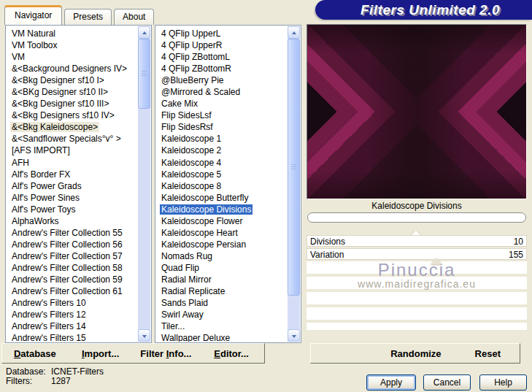 The width and height of the screenshot is (532, 392). Describe the element at coordinates (391, 383) in the screenshot. I see `apply-button: Apply` at that location.